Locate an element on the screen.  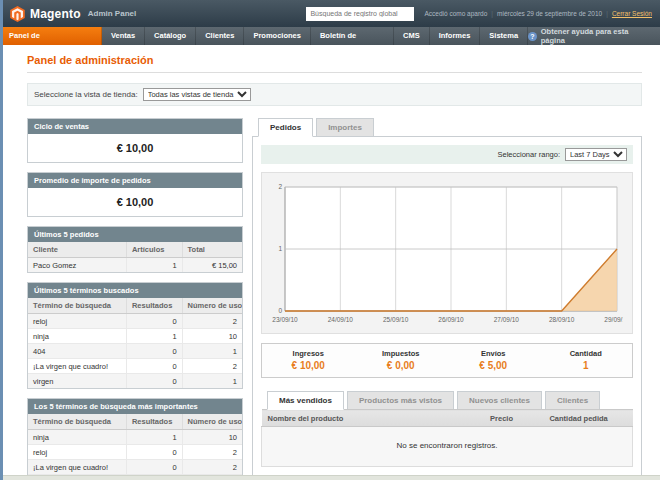
header-user-info: Accedió como apardo | miércoles 29 de se… is located at coordinates (538, 14).